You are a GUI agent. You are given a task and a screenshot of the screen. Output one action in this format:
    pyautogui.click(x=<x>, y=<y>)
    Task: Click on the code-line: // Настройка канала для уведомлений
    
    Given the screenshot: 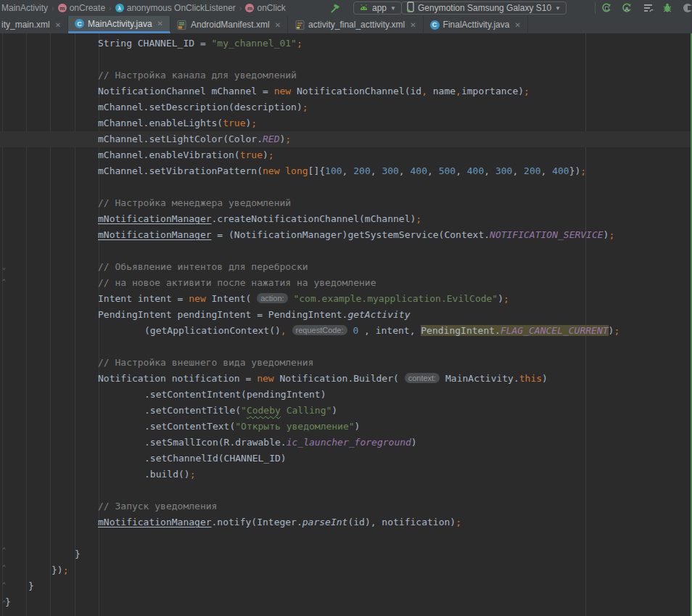 What is the action you would take?
    pyautogui.click(x=345, y=75)
    